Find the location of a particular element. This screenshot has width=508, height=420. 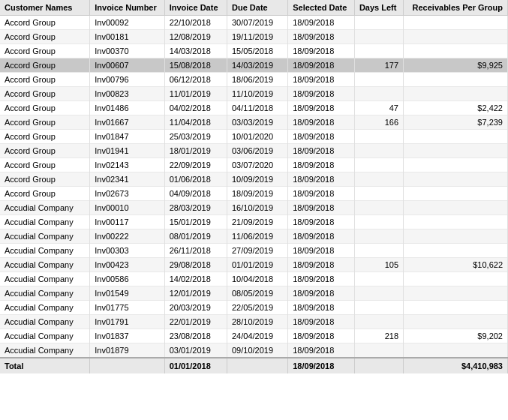

table-row: Accudial CompanyInv0022208/01/201911/06/… is located at coordinates (254, 237).